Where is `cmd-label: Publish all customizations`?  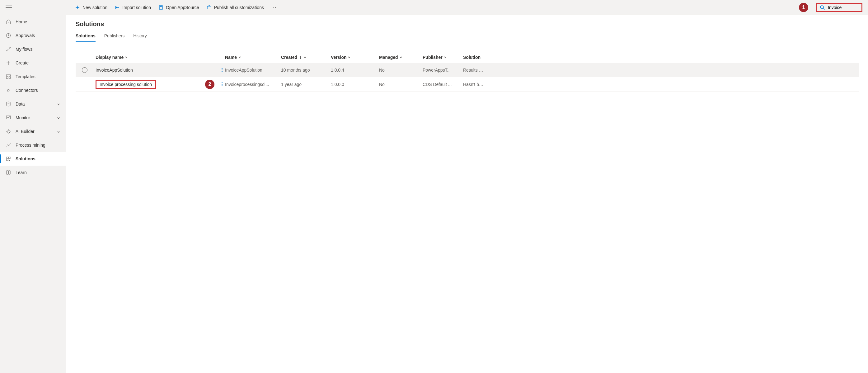
cmd-label: Publish all customizations is located at coordinates (239, 7).